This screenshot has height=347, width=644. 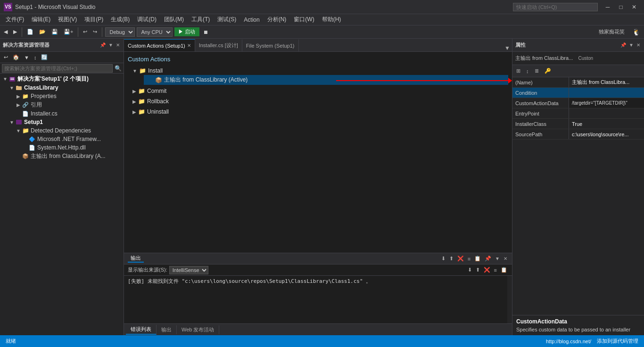 I want to click on props-customactiondata-value: /targetdir="[TARGETDIR]\", so click(x=606, y=103).